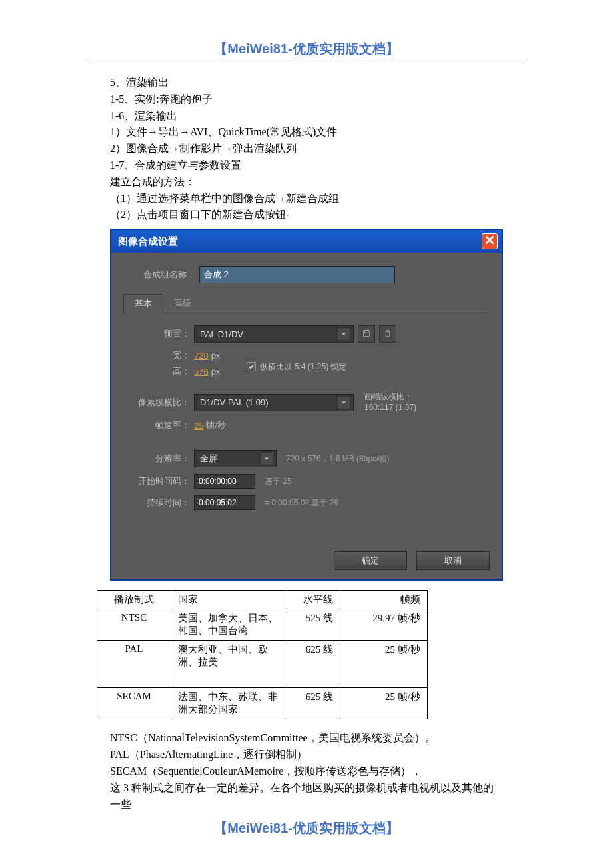 This screenshot has height=868, width=613. What do you see at coordinates (306, 165) in the screenshot?
I see `body-line: 1-7、合成的建立与参数设置` at bounding box center [306, 165].